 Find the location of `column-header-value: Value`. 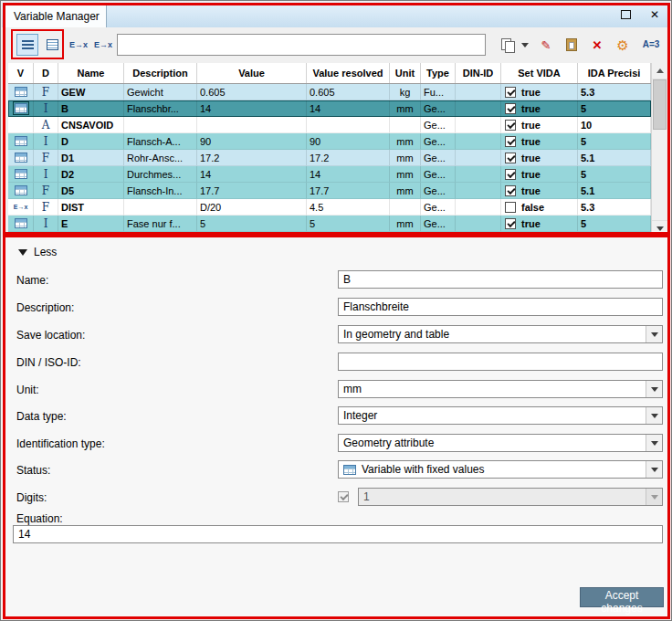

column-header-value: Value is located at coordinates (252, 73).